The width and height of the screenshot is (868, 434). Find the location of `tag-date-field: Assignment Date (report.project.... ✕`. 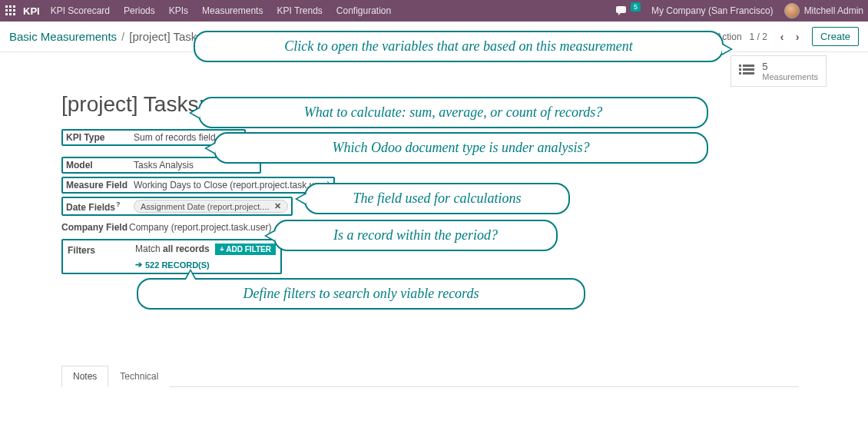

tag-date-field: Assignment Date (report.project.... ✕ is located at coordinates (210, 206).